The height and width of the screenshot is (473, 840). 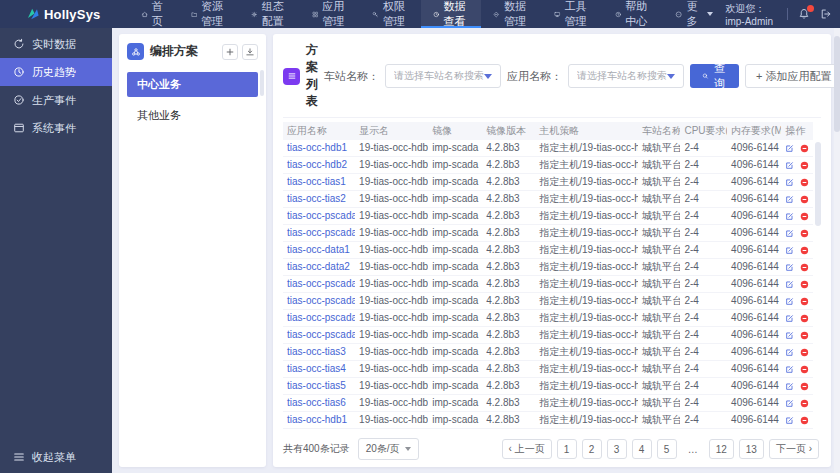 What do you see at coordinates (214, 14) in the screenshot?
I see `nav-item-label: 资源管理` at bounding box center [214, 14].